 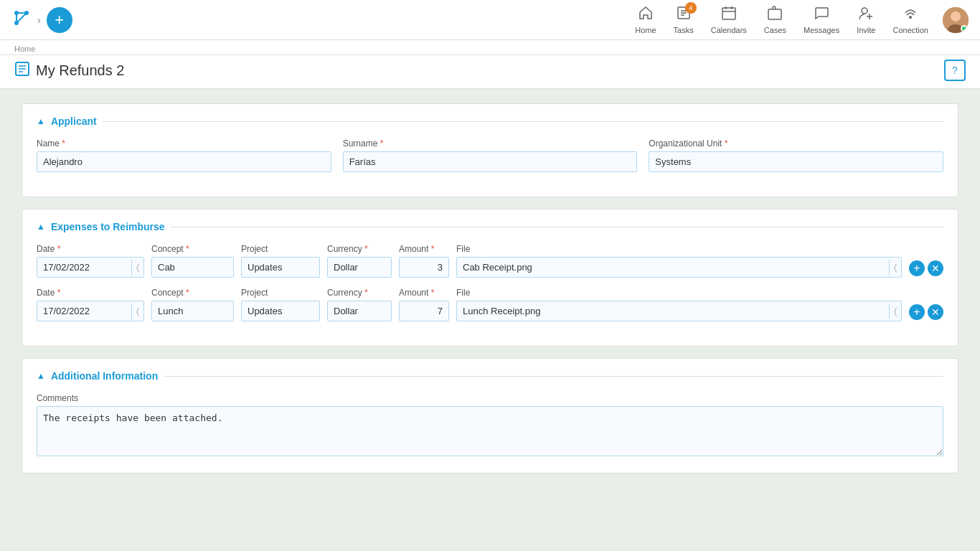 What do you see at coordinates (895, 311) in the screenshot?
I see `expense-2-file-browse-btn: 〈` at bounding box center [895, 311].